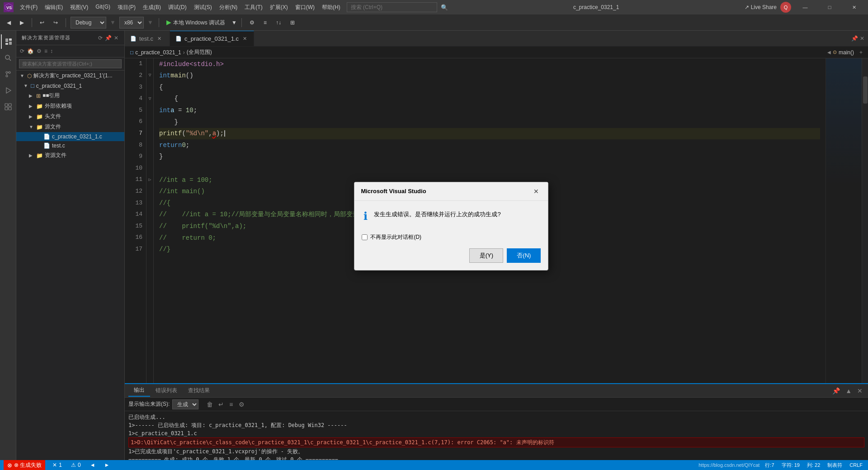 This screenshot has width=868, height=470. I want to click on menu-project: 项目(P), so click(127, 7).